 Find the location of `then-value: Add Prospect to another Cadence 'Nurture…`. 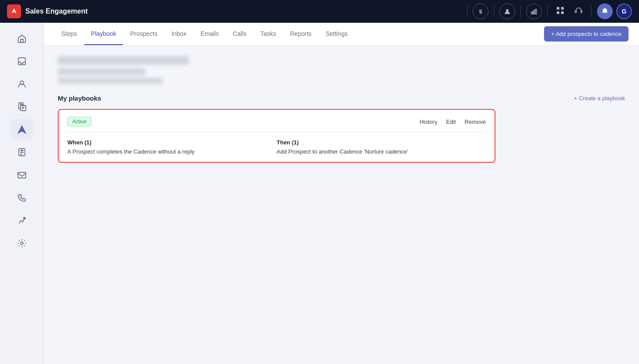

then-value: Add Prospect to another Cadence 'Nurture… is located at coordinates (381, 151).